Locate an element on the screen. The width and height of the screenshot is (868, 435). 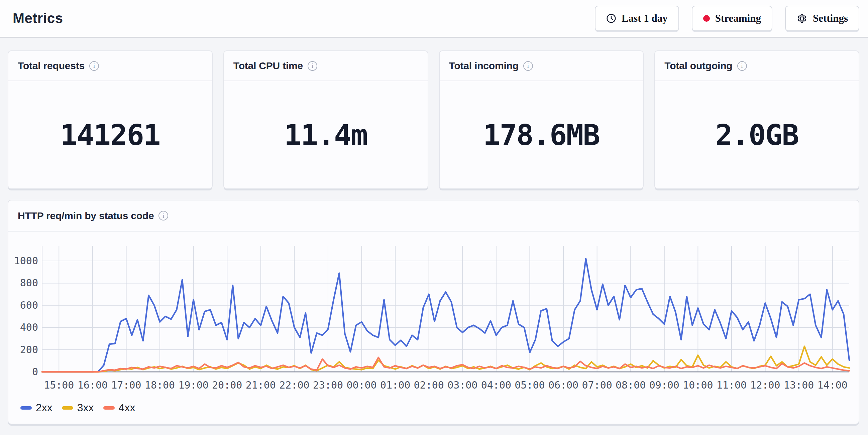
legend-swatch-4xx is located at coordinates (109, 408).